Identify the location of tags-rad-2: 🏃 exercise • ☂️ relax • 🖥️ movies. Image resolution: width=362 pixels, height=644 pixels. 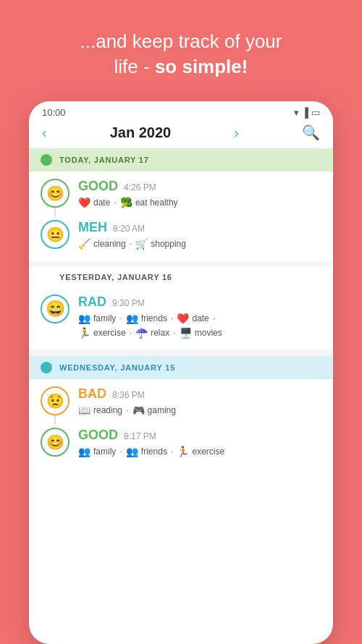
(200, 333).